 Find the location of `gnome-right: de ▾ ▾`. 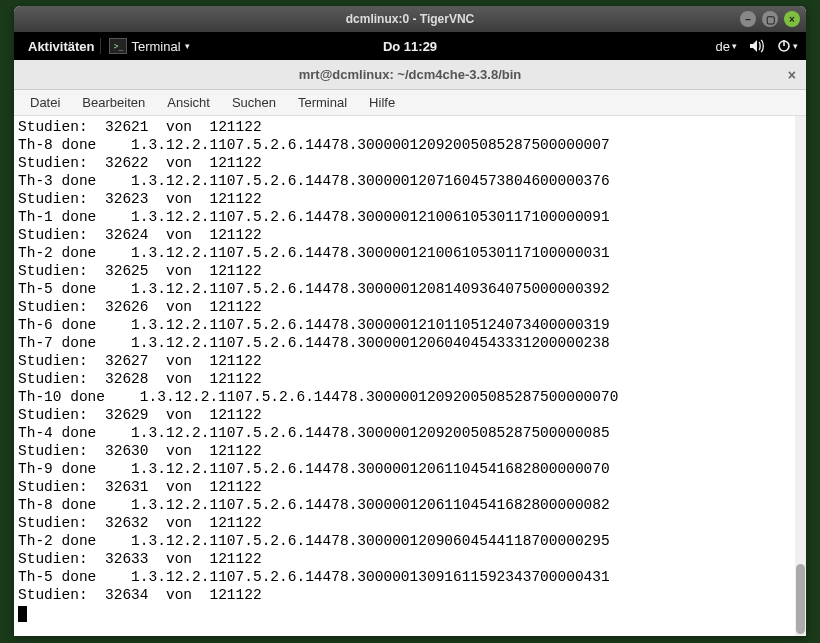

gnome-right: de ▾ ▾ is located at coordinates (757, 46).